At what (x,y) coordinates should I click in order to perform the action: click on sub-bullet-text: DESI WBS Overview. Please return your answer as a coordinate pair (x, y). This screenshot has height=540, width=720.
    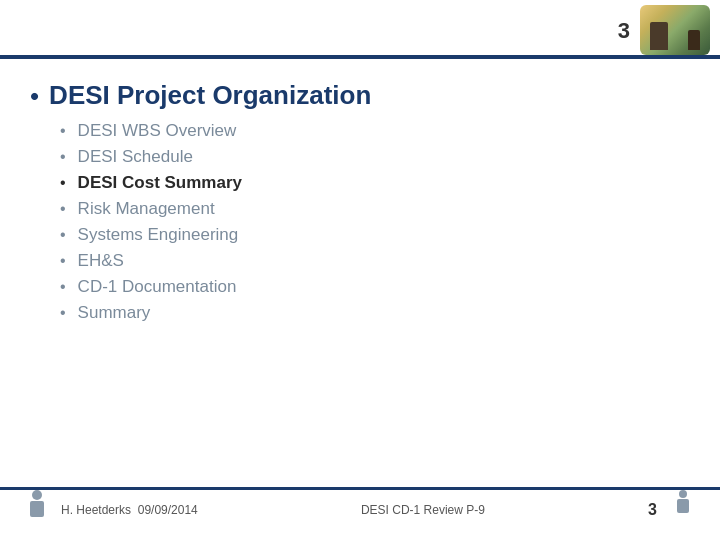
    Looking at the image, I should click on (158, 131).